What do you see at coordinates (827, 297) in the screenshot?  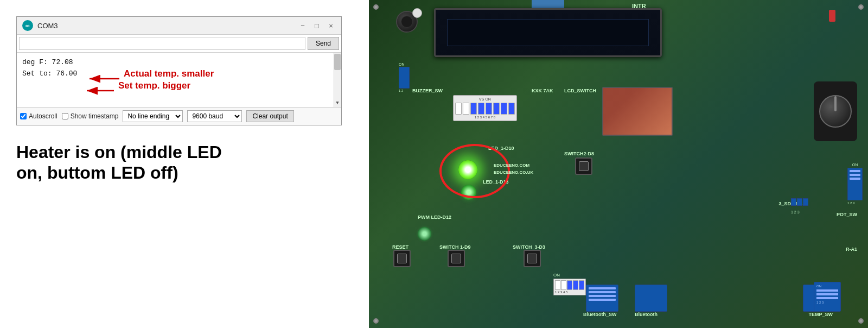 I see `temp-sw-blue-connector: ON 1 2 3` at bounding box center [827, 297].